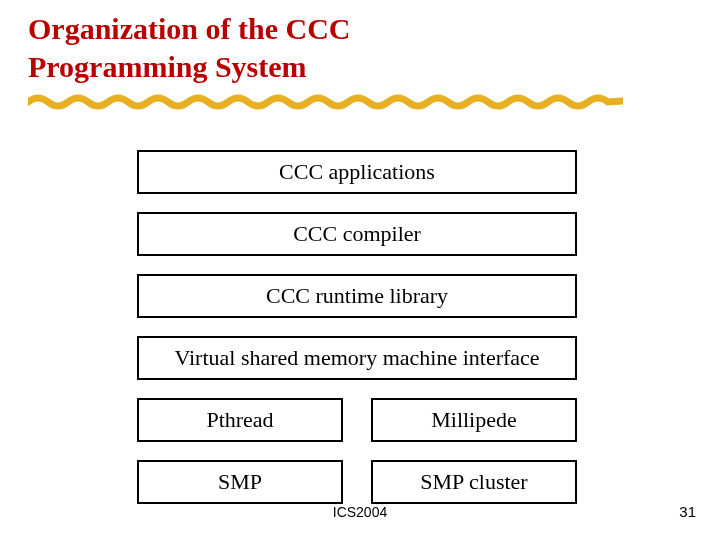 This screenshot has height=540, width=720. I want to click on layer-vsm: Virtual shared memory machine interface, so click(357, 358).